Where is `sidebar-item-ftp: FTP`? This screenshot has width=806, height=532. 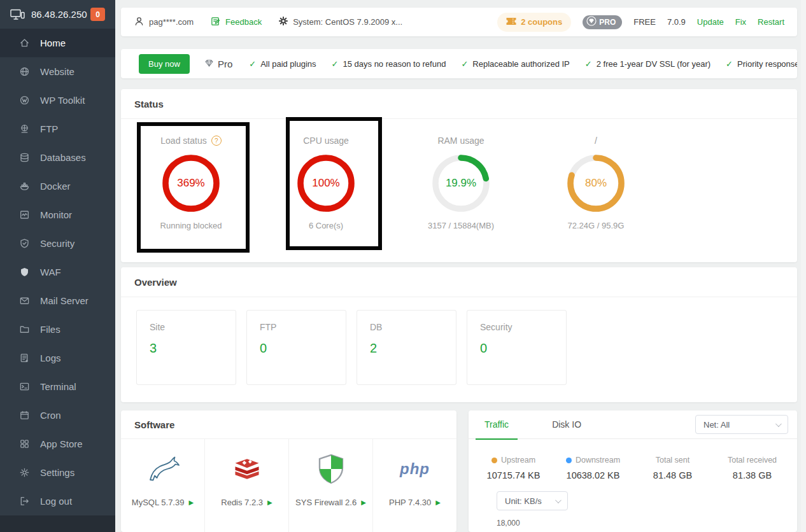
sidebar-item-ftp: FTP is located at coordinates (57, 129).